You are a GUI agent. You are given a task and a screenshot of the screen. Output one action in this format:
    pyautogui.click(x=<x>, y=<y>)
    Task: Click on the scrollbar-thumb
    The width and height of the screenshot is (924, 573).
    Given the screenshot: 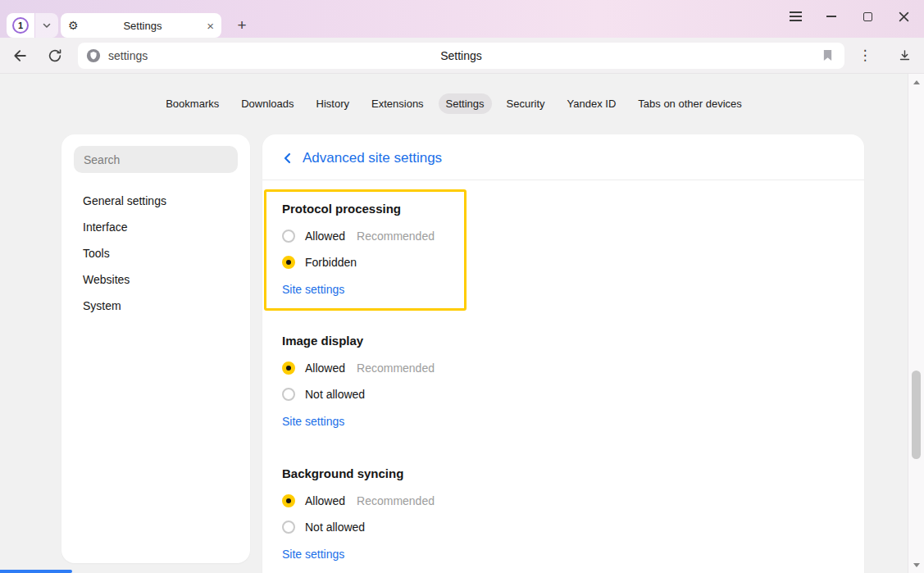 What is the action you would take?
    pyautogui.click(x=917, y=415)
    